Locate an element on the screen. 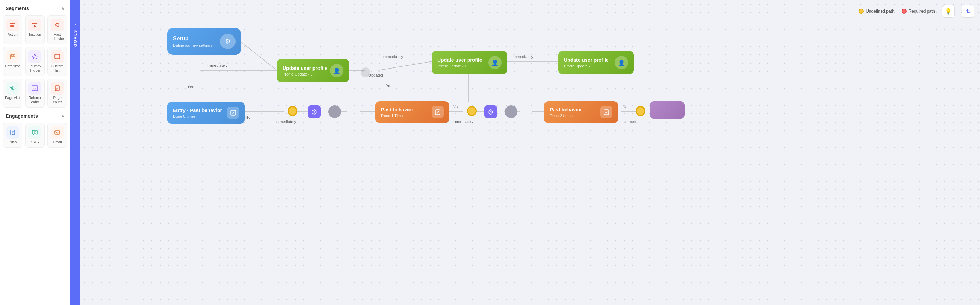  no-label-1: No is located at coordinates (248, 117).